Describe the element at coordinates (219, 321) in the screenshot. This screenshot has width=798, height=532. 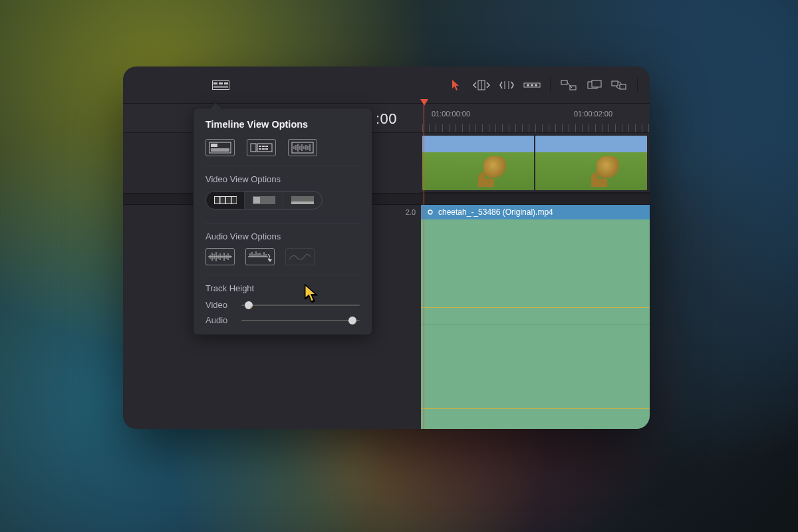
I see `audio-slider-label: Audio` at that location.